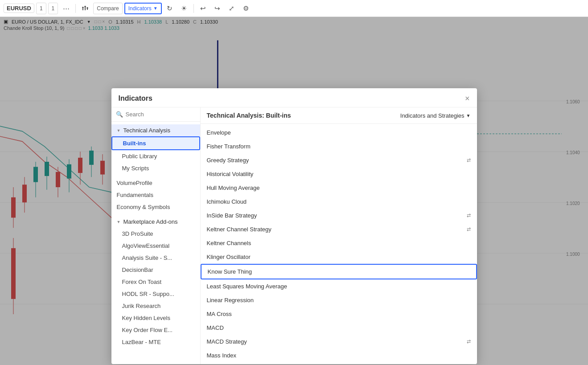 The image size is (588, 365). What do you see at coordinates (156, 144) in the screenshot?
I see `sidebar-item-builtins: Built-ins` at bounding box center [156, 144].